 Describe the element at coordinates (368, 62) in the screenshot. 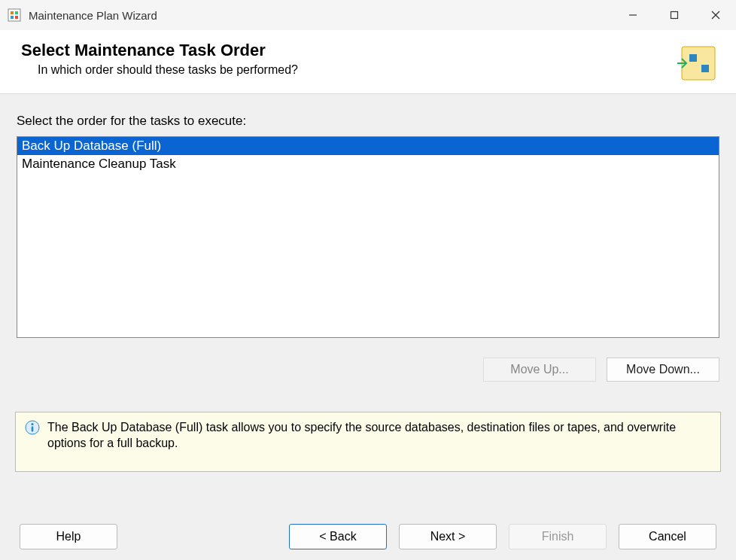

I see `wizard-header: Select Maintenance Task Order In which o…` at that location.